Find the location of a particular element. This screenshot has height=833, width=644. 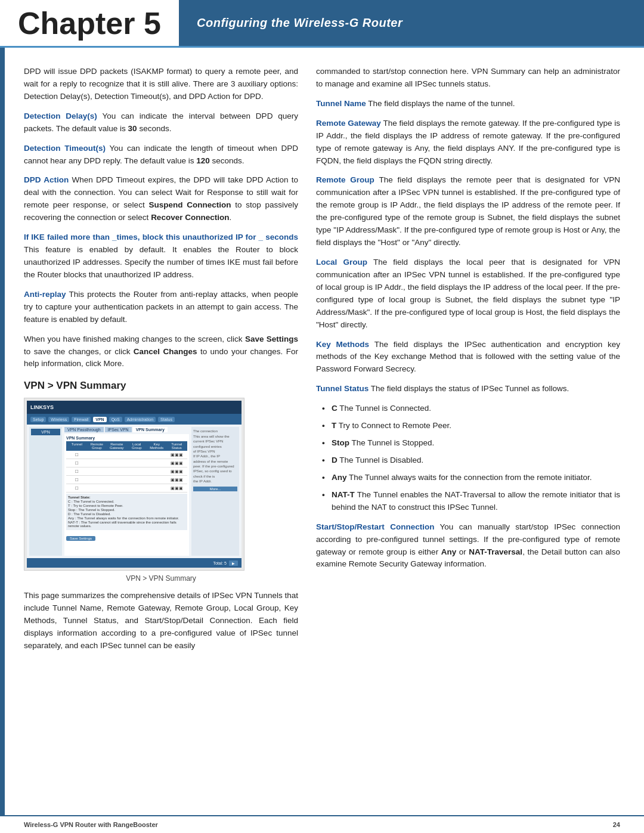

save-settings-term: Save Settings is located at coordinates (272, 339).